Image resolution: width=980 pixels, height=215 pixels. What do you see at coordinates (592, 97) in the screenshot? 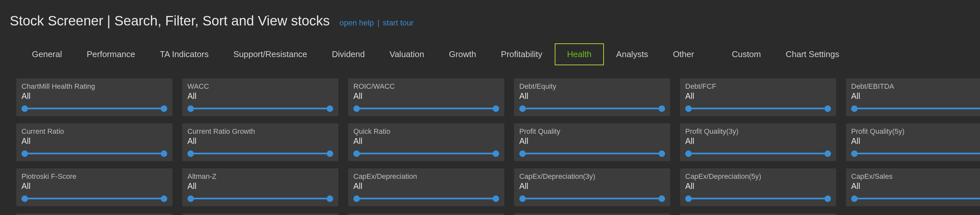
I see `filter-debt-equity: Debt/EquityAll` at bounding box center [592, 97].